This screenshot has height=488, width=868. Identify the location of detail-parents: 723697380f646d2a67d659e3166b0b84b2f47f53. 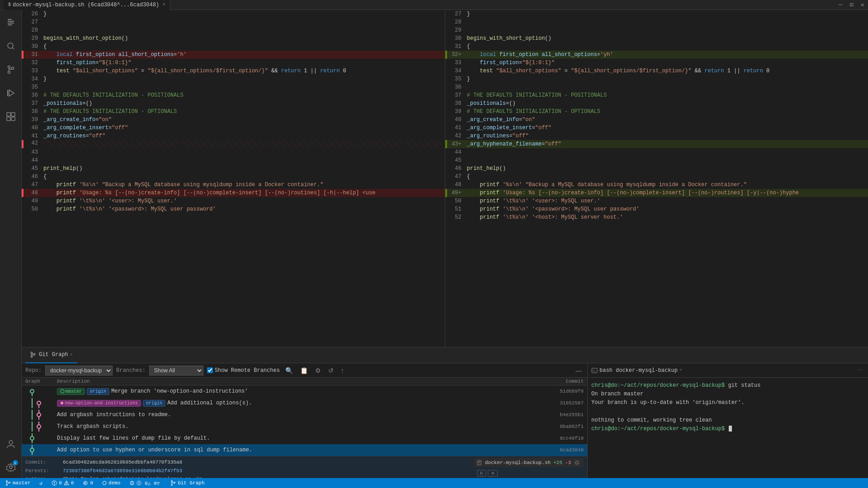
(123, 471).